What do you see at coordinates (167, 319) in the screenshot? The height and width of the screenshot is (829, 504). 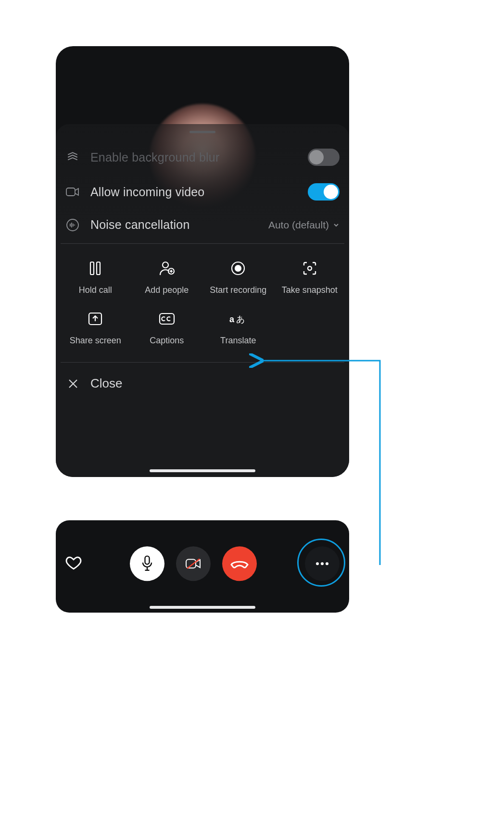 I see `captions-icon` at bounding box center [167, 319].